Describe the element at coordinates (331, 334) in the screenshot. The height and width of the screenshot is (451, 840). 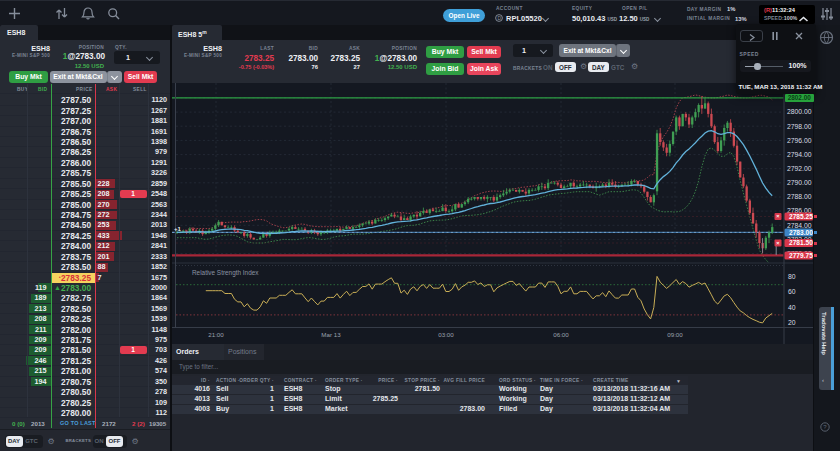
I see `svg-text: Mar 13` at that location.